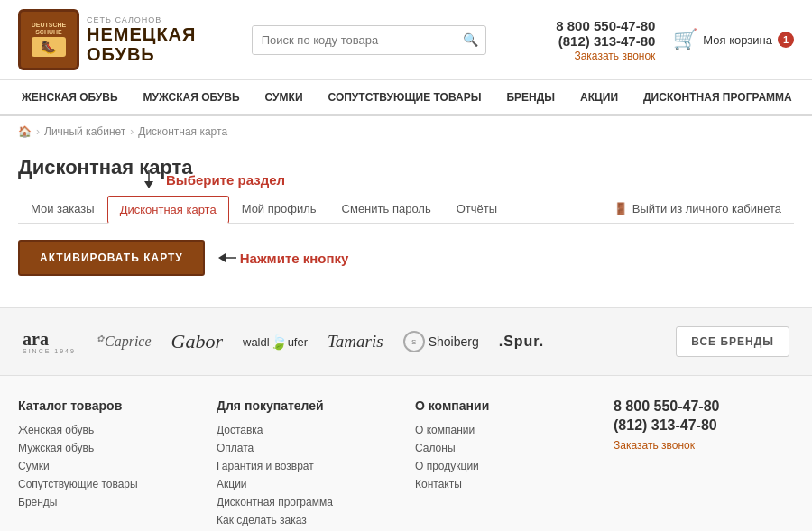 The height and width of the screenshot is (531, 812). Describe the element at coordinates (734, 40) in the screenshot. I see `cart-area: 🛒 Моя корзина 1` at that location.